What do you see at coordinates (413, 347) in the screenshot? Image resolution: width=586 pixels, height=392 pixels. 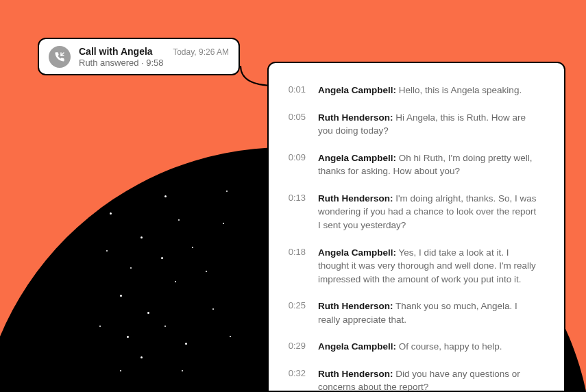 I see `transcript-row: 0:29Angela Campbell: Of course, happy to…` at bounding box center [413, 347].